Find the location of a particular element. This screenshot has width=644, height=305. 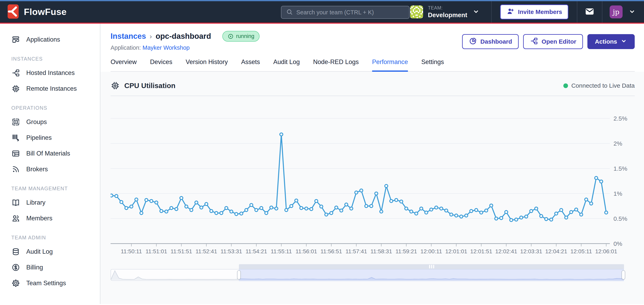

brush-handle-right is located at coordinates (624, 275).